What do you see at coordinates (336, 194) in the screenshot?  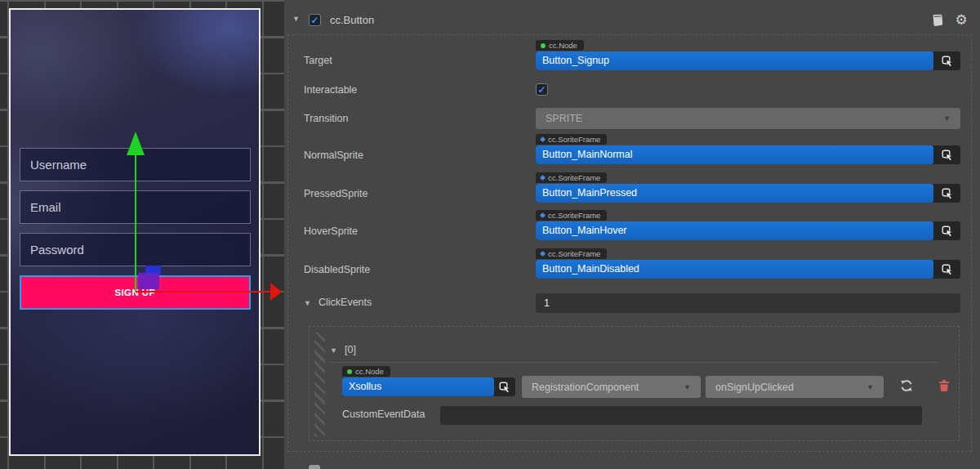 I see `field-label-pressedsprite: PressedSprite` at bounding box center [336, 194].